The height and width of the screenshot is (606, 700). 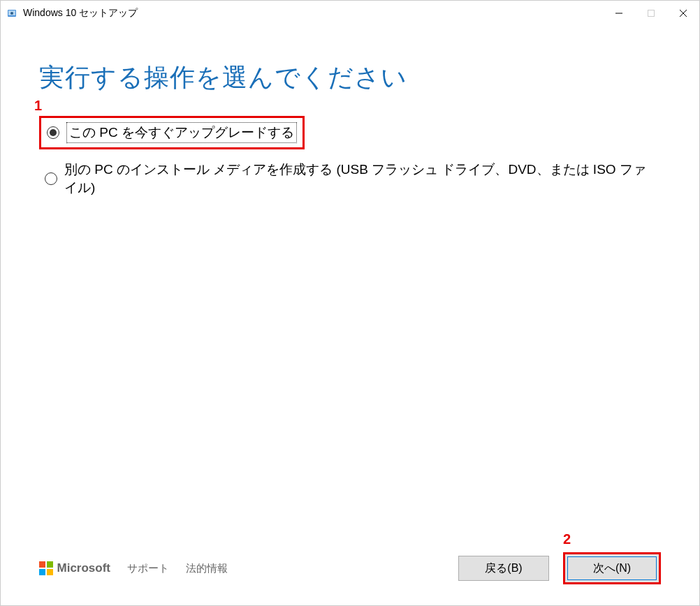 What do you see at coordinates (72, 13) in the screenshot?
I see `titlebar-left: Windows 10 セットアップ` at bounding box center [72, 13].